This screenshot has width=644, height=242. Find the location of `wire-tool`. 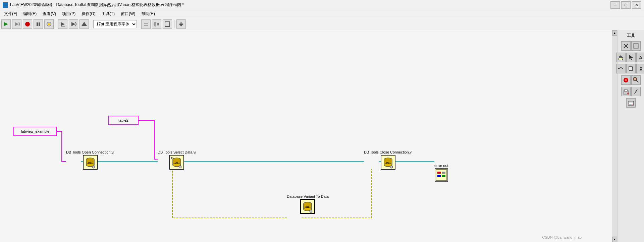

wire-tool is located at coordinates (621, 69).